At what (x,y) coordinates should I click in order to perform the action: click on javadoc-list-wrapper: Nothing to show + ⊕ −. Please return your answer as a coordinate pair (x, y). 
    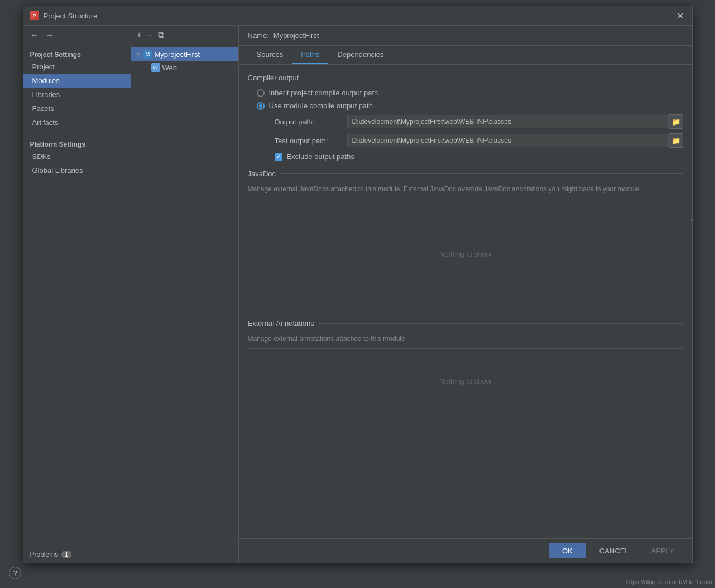
    Looking at the image, I should click on (466, 254).